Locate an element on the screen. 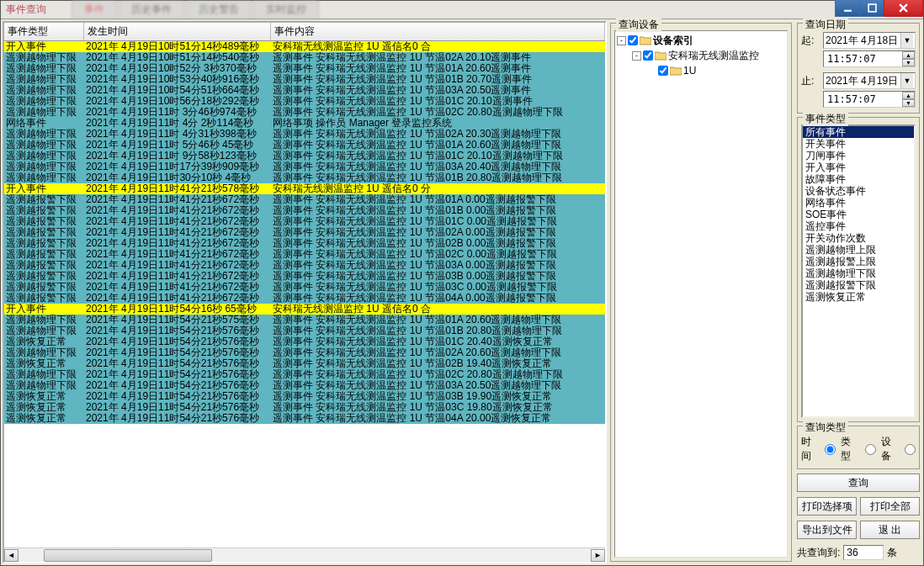 This screenshot has height=566, width=924. cell-type: 遥测越报警下限 is located at coordinates (44, 276).